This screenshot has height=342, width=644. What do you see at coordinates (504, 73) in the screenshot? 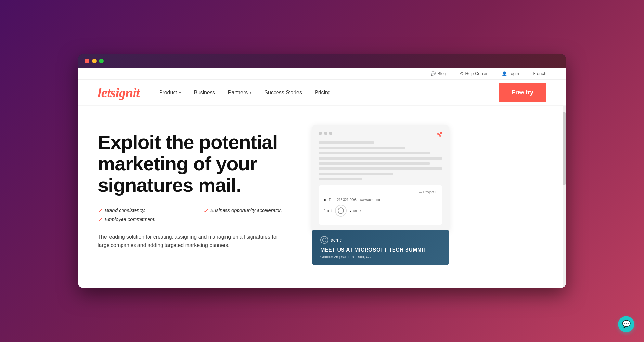
I see `user-icon: 👤` at bounding box center [504, 73].